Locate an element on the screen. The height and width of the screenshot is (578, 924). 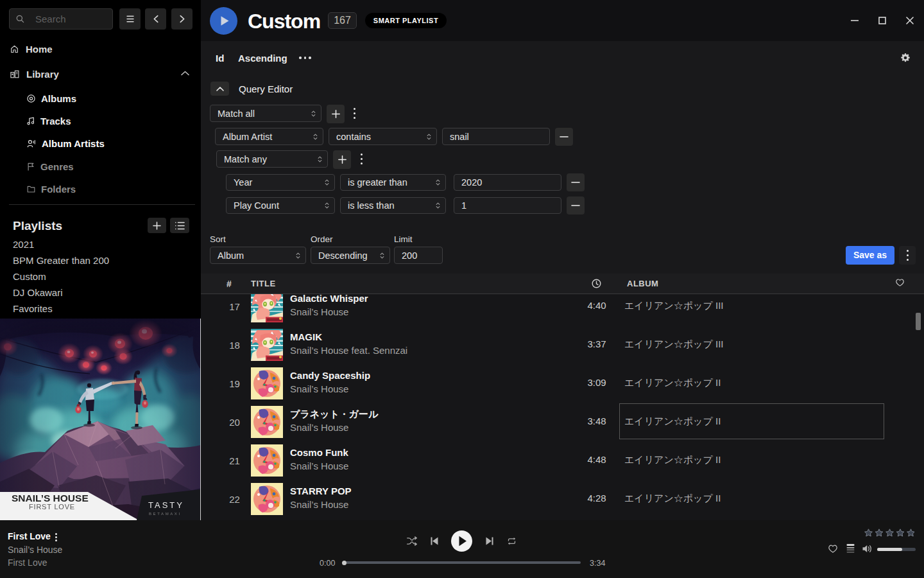
svg-text: SNAIL’S HOUSE is located at coordinates (50, 498).